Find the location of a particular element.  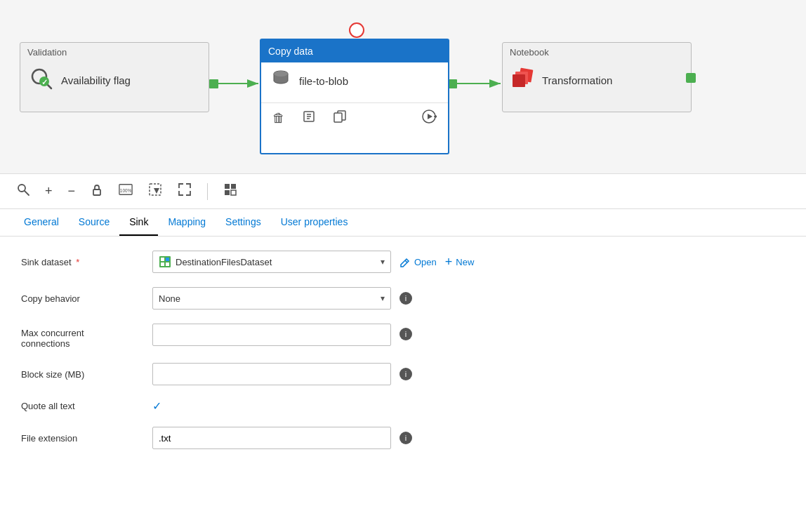

svg-text: 100% is located at coordinates (126, 191).